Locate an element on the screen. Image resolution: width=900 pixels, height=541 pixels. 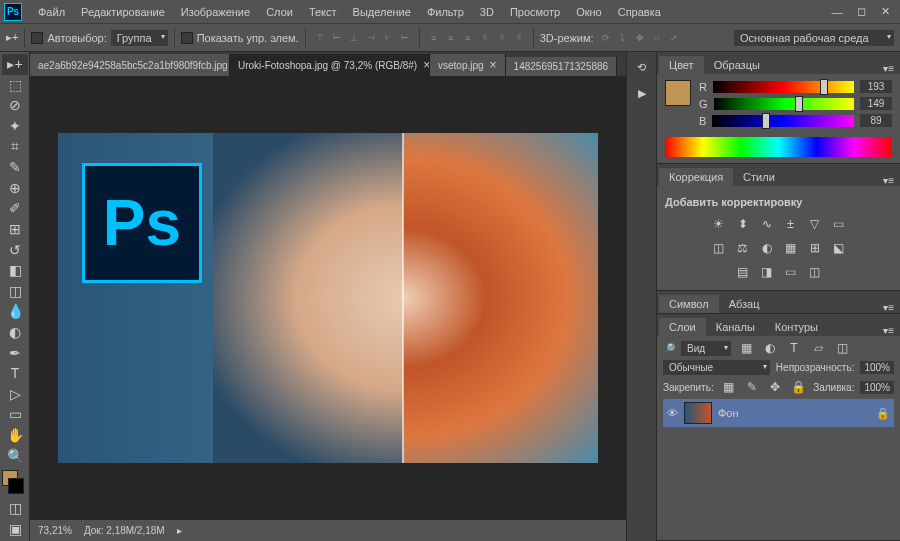
visibility-icon: 👁 is located at coordinates (672, 413).